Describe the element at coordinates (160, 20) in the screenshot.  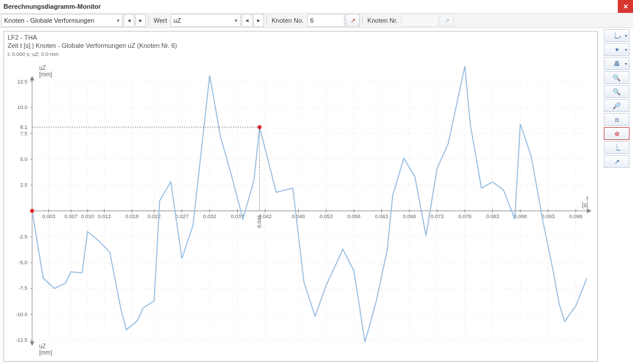
I see `wert-label: Wert` at that location.